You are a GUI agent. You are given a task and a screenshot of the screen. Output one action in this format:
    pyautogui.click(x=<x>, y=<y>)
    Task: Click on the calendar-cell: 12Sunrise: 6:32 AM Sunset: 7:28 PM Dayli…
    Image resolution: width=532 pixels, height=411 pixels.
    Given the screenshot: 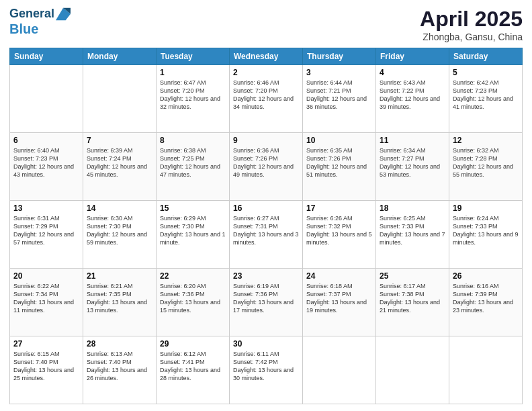 What is the action you would take?
    pyautogui.click(x=486, y=167)
    